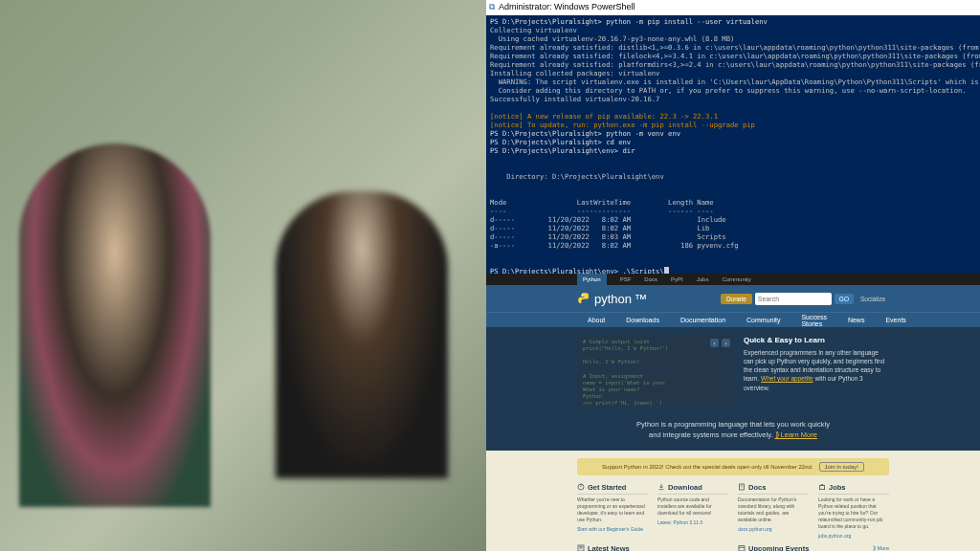 The height and width of the screenshot is (551, 980). What do you see at coordinates (656, 370) in the screenshot?
I see `hero-code-sample: ‹ › # Simple output (withprint("Hello, I…` at bounding box center [656, 370].